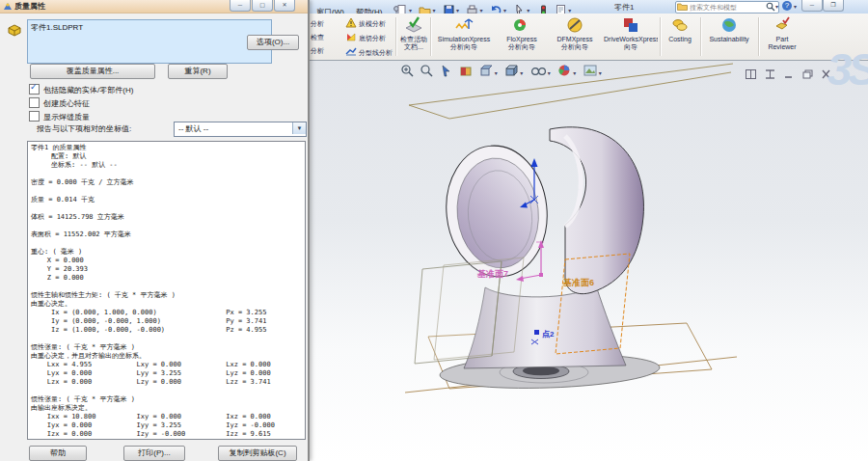 This screenshot has width=868, height=461. I want to click on ribbon-item-draft-analysis: 拔模分析, so click(366, 23).